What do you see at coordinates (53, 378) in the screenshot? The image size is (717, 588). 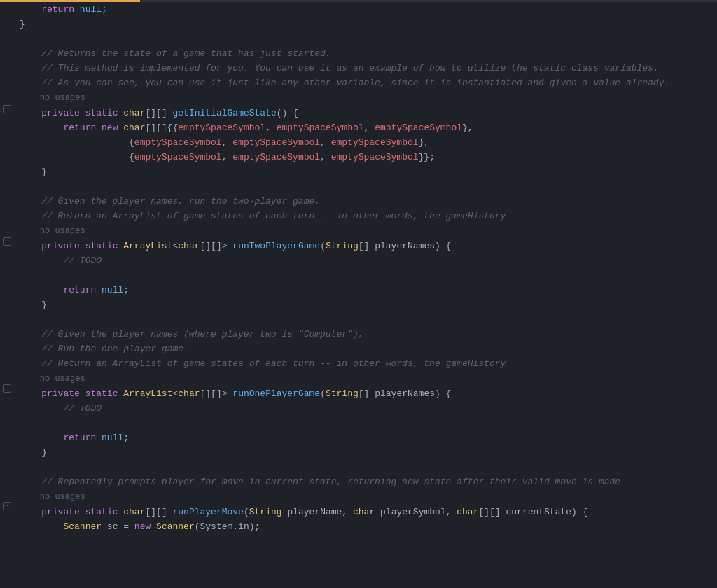 I see `line-26: no usages` at bounding box center [53, 378].